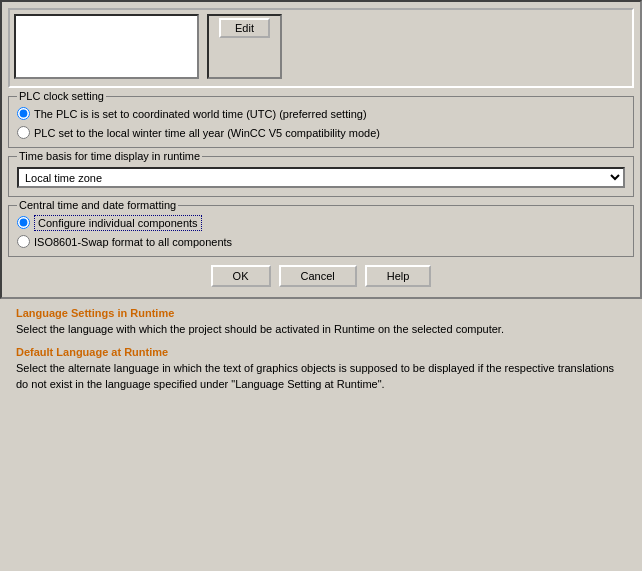 Image resolution: width=642 pixels, height=571 pixels. I want to click on edit-button: Edit, so click(244, 28).